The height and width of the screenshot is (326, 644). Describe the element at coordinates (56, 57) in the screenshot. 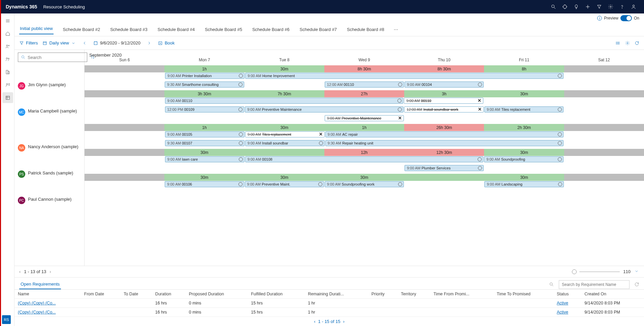

I see `resource-search-input` at that location.